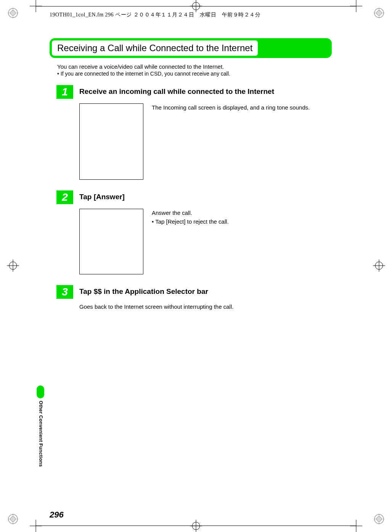 This screenshot has height=532, width=392. Describe the element at coordinates (190, 221) in the screenshot. I see `step-bullet: Tap [Reject] to reject the call.` at that location.